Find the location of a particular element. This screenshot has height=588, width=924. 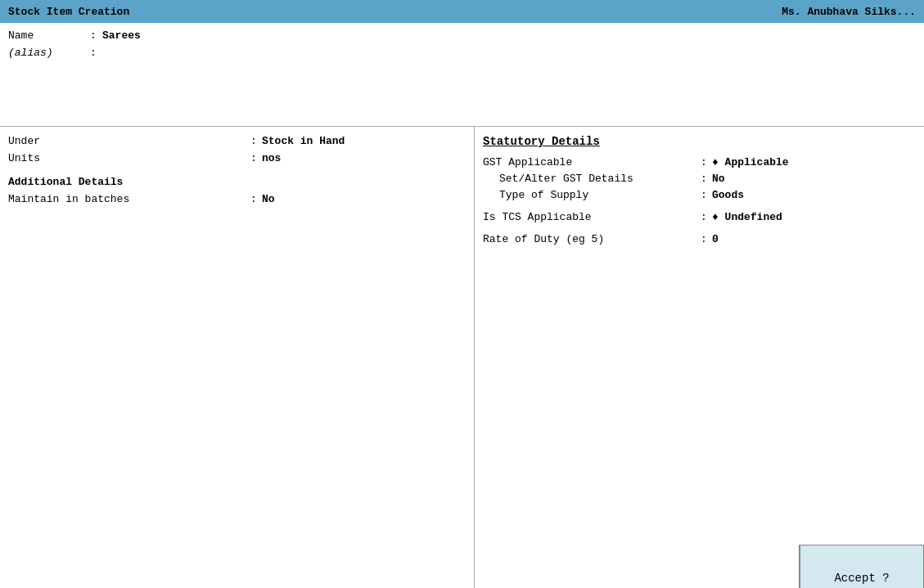

type-of-supply-value: Goods is located at coordinates (728, 195).